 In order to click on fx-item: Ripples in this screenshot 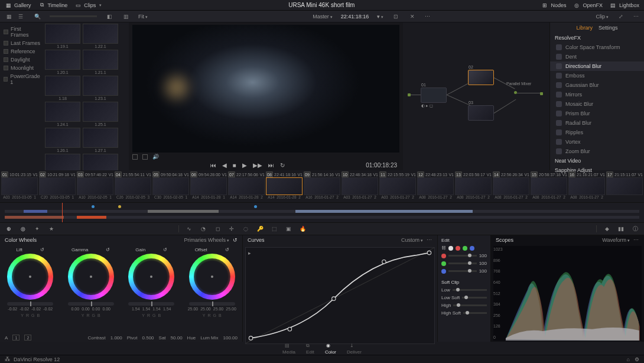, I will do `click(597, 132)`.